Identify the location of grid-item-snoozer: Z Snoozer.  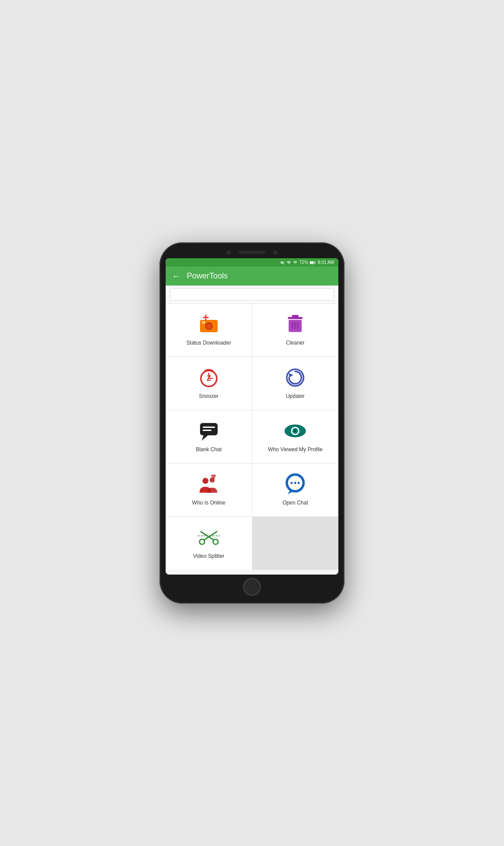
(209, 383).